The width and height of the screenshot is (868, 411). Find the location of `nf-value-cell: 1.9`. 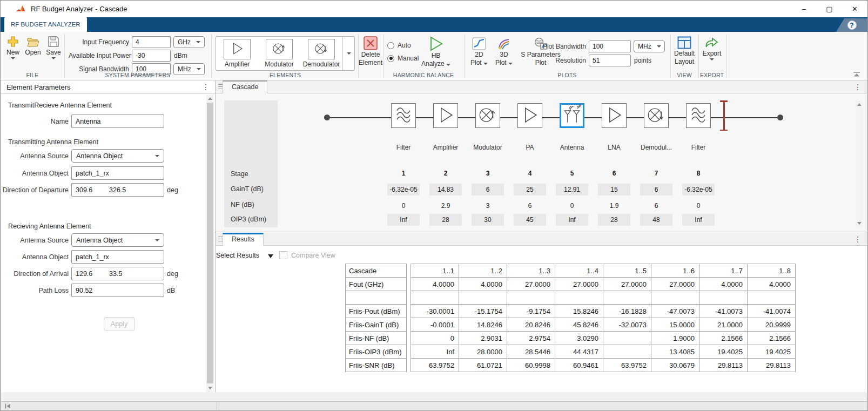

nf-value-cell: 1.9 is located at coordinates (614, 206).